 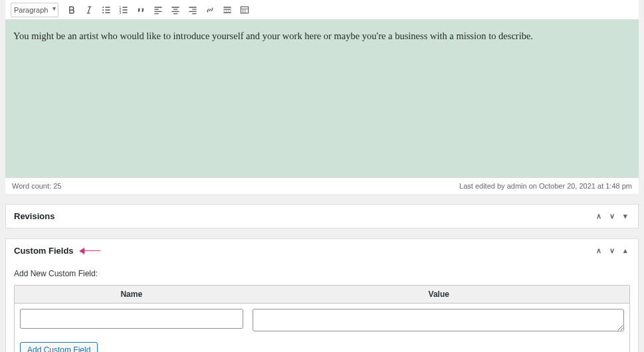 What do you see at coordinates (322, 251) in the screenshot?
I see `custom-fields-panel-header: Custom Fields ∧ ∨ ▴` at bounding box center [322, 251].